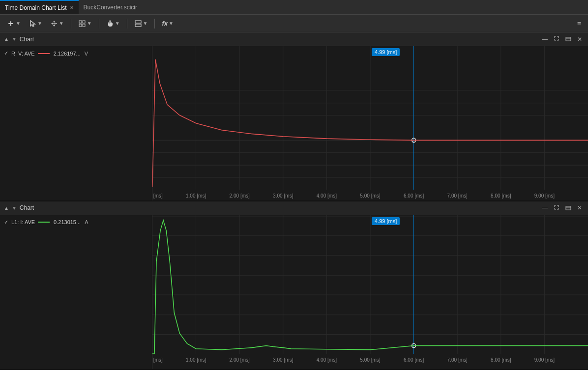  What do you see at coordinates (580, 208) in the screenshot?
I see `close-btn-2: ✕` at bounding box center [580, 208].